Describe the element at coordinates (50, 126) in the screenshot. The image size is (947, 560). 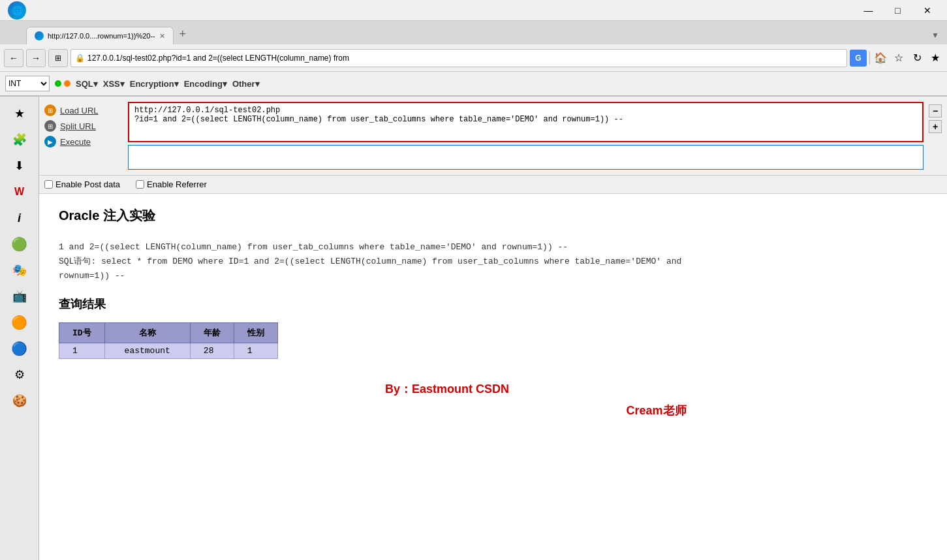
I see `split-url-icon: ⊞` at that location.